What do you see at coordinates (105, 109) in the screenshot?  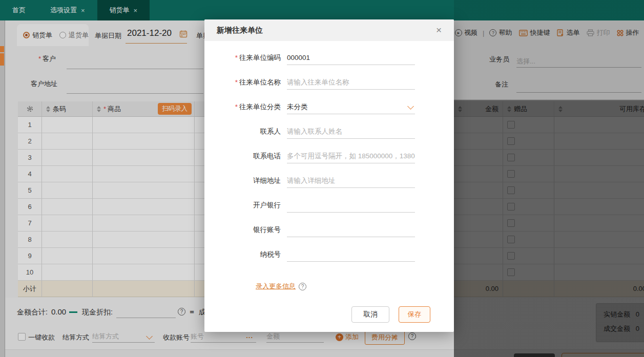 I see `required-asterisk: *` at bounding box center [105, 109].